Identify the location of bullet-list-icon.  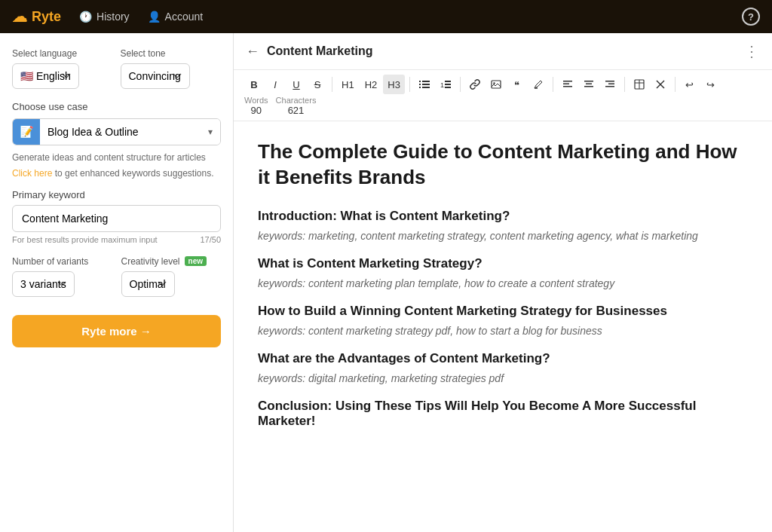
(424, 84).